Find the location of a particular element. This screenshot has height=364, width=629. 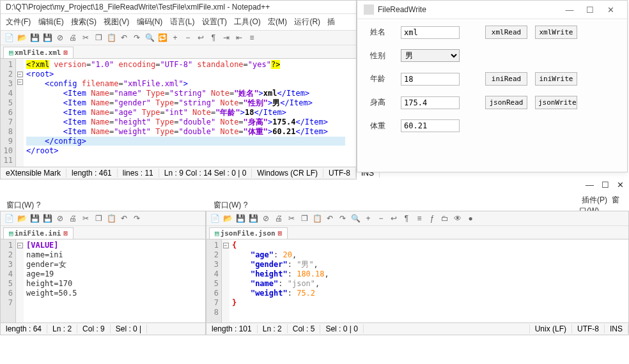

monitor-icon: 👁 is located at coordinates (458, 218).